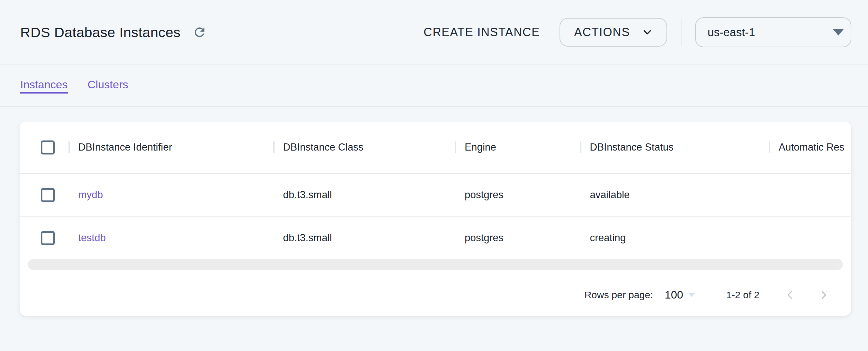 The image size is (868, 351). Describe the element at coordinates (44, 86) in the screenshot. I see `tab-instances: Instances` at that location.